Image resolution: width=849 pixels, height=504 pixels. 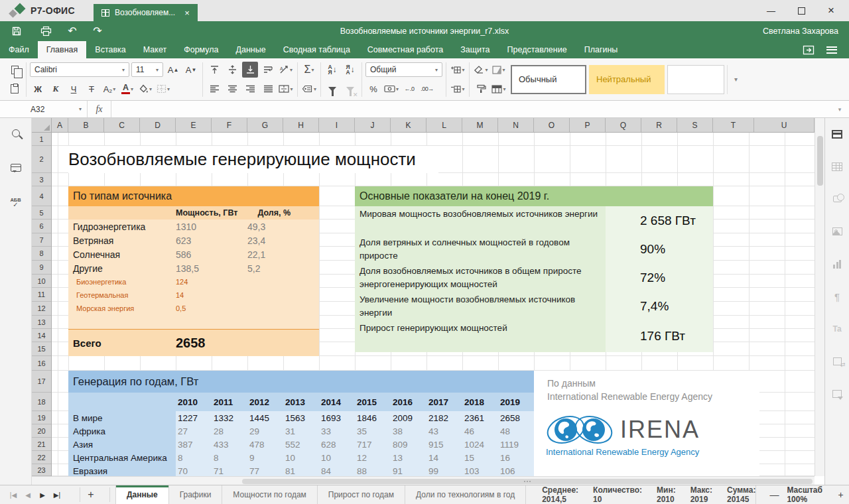 I want to click on search-button, so click(x=16, y=133).